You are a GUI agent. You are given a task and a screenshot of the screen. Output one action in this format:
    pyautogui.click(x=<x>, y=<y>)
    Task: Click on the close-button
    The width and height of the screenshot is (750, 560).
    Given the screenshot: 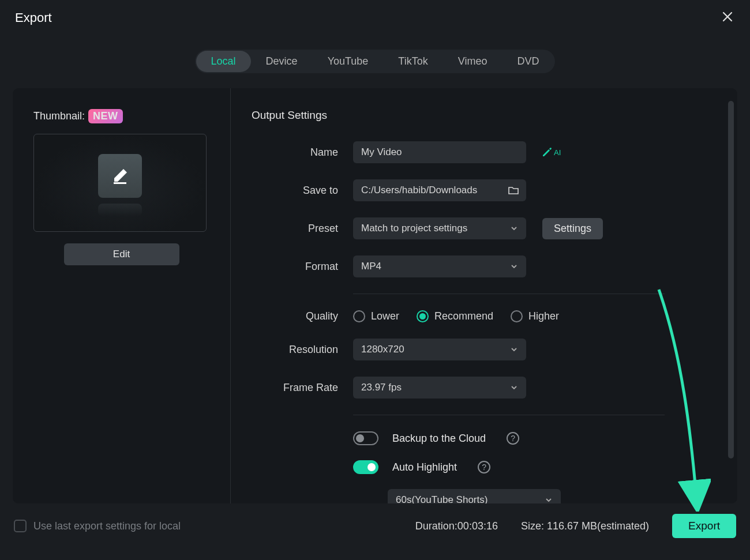 What is the action you would take?
    pyautogui.click(x=727, y=18)
    